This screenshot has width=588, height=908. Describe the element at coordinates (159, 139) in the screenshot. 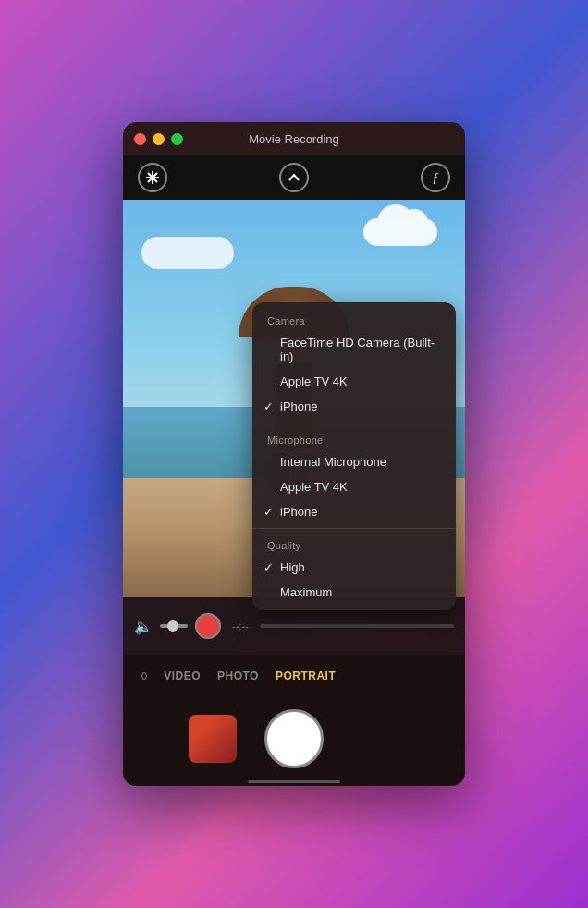

I see `window-controls` at that location.